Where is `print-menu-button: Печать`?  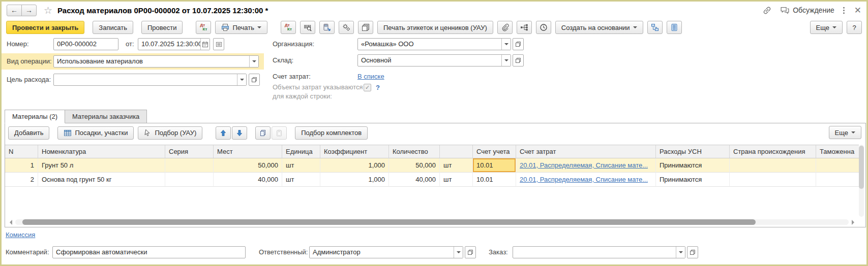
print-menu-button: Печать is located at coordinates (241, 27).